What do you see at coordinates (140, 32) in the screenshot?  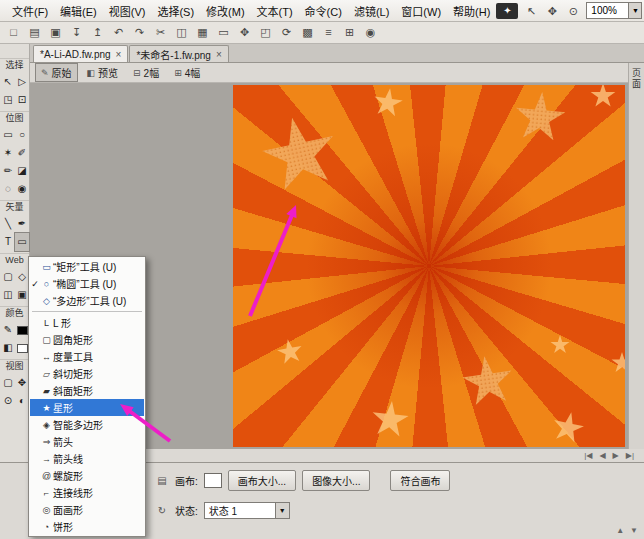 I see `redo-icon: ↷` at bounding box center [140, 32].